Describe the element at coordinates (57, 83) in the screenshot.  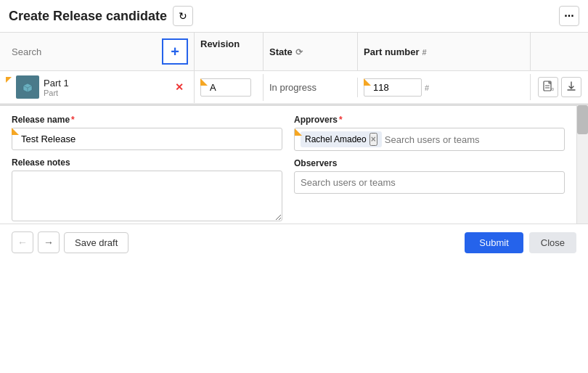
I see `part-name: Part 1` at that location.